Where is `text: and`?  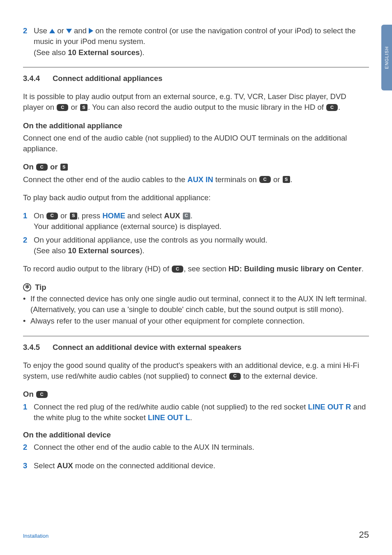
text: and is located at coordinates (81, 30).